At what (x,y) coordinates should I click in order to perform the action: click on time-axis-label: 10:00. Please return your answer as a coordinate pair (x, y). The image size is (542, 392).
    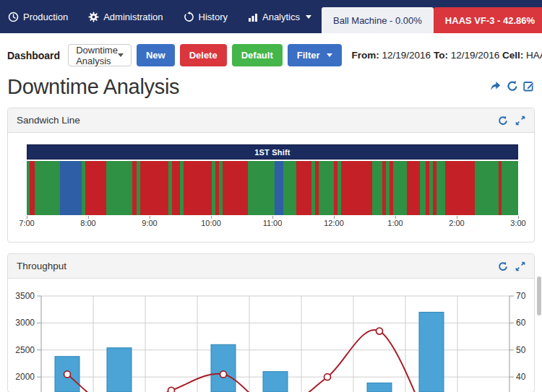
    Looking at the image, I should click on (211, 223).